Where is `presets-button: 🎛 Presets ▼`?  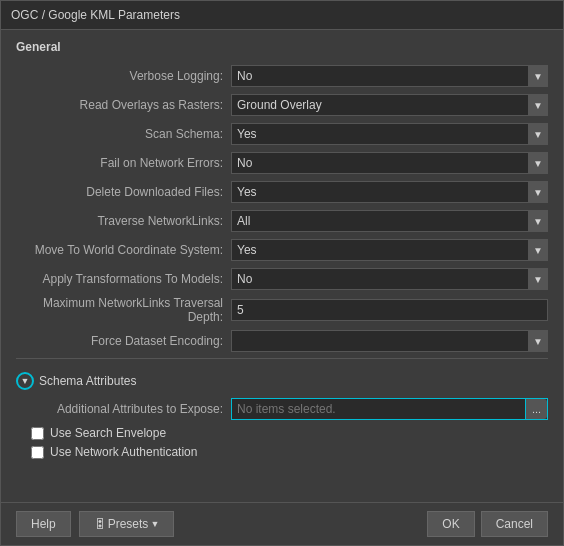
presets-button: 🎛 Presets ▼ is located at coordinates (127, 524).